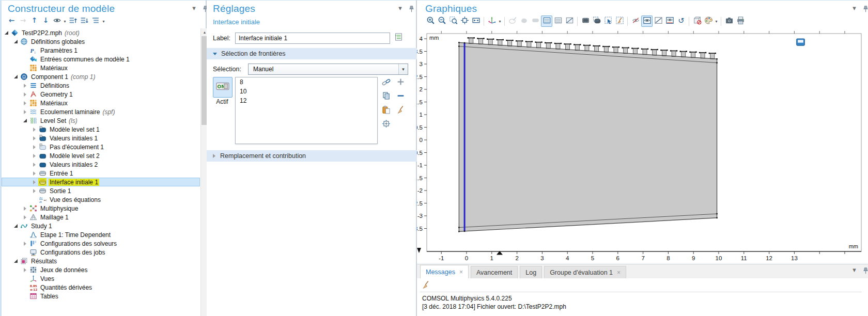 The height and width of the screenshot is (316, 868). I want to click on view-unhidden-only-button, so click(647, 21).